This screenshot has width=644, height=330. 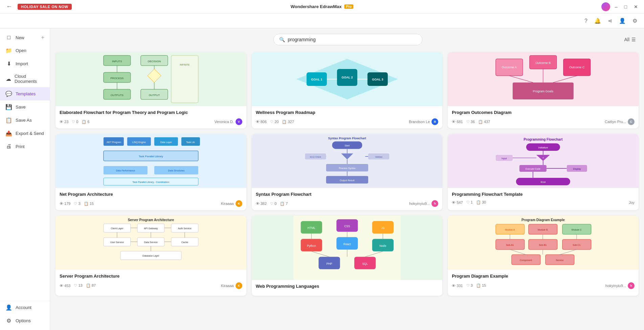 What do you see at coordinates (317, 79) in the screenshot?
I see `svg-text: GOAL 1` at bounding box center [317, 79].